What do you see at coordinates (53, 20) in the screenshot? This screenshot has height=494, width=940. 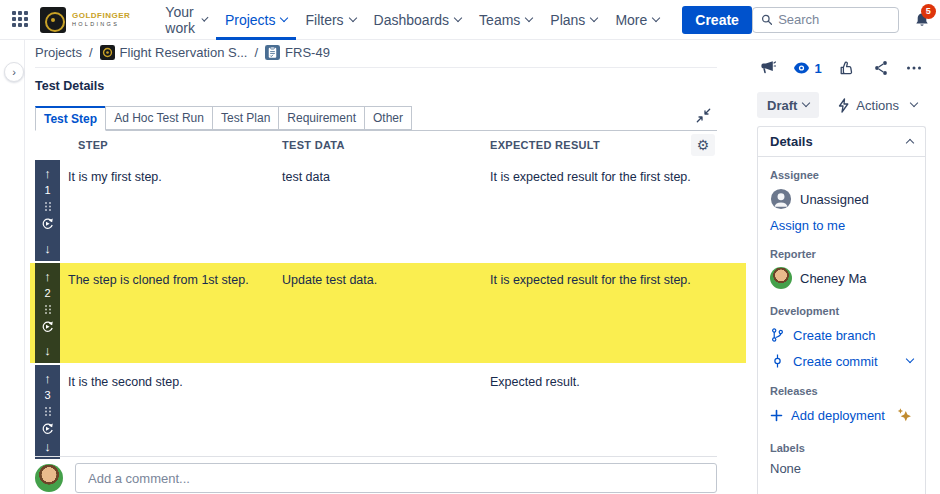 I see `logo-emblem-icon` at bounding box center [53, 20].